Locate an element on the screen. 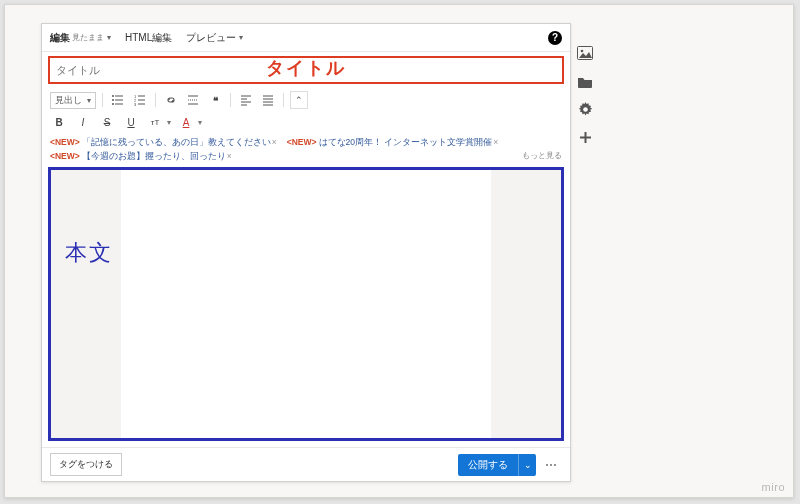 The width and height of the screenshot is (800, 504). editor-footer: タグをつける 公開する ⌄ ⋯ is located at coordinates (306, 464).